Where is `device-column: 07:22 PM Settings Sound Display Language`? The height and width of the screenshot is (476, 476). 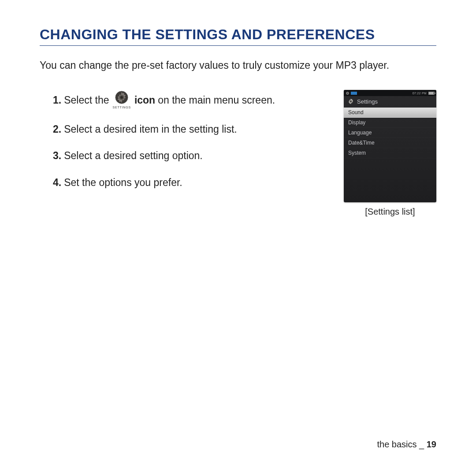
device-column: 07:22 PM Settings Sound Display Language is located at coordinates (390, 153).